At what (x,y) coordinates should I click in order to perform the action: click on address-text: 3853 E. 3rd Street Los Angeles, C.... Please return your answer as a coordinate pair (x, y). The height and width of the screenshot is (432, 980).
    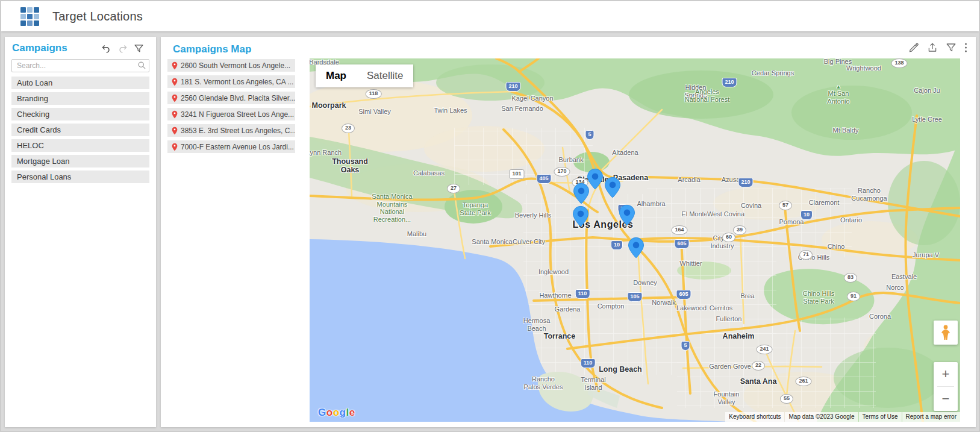
    Looking at the image, I should click on (238, 131).